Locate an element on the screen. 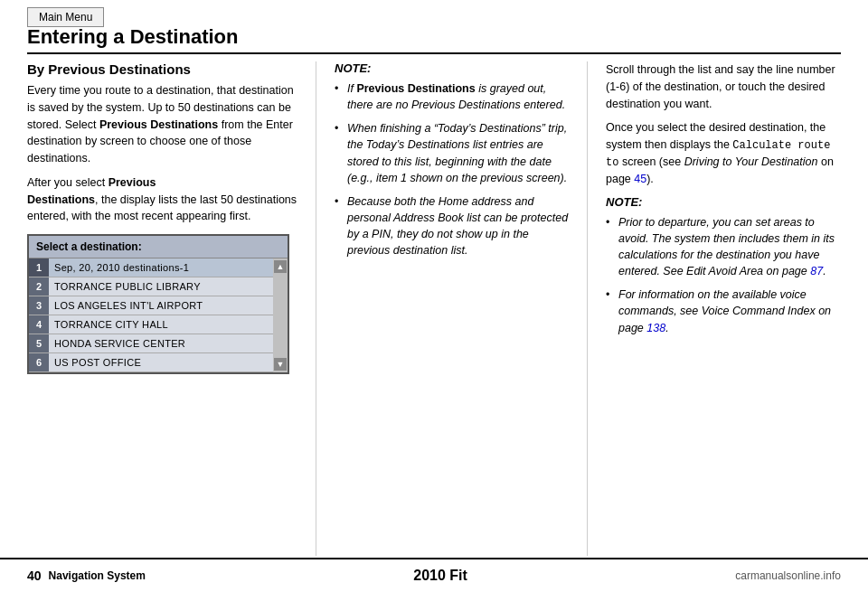 This screenshot has height=592, width=868. footer: 40 Navigation System 2010 Fit carmanuals… is located at coordinates (434, 575).